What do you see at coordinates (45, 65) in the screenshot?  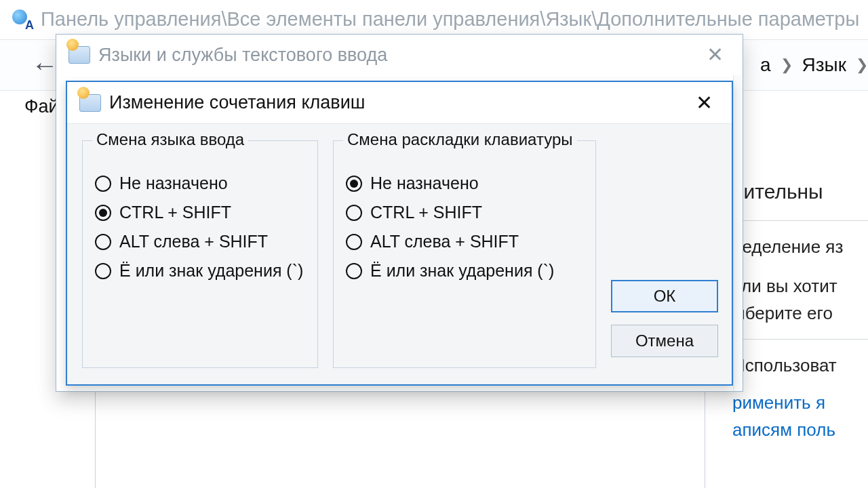 I see `back-arrow-icon: ←` at bounding box center [45, 65].